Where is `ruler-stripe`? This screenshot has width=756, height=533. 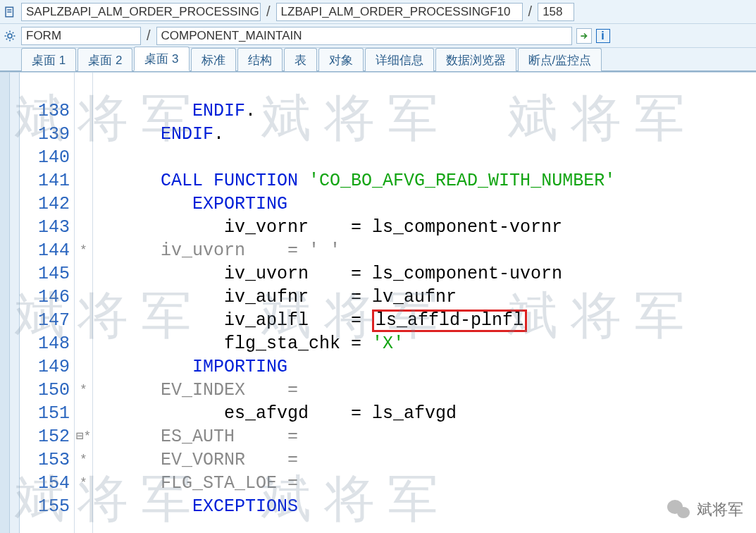
ruler-stripe is located at coordinates (15, 303).